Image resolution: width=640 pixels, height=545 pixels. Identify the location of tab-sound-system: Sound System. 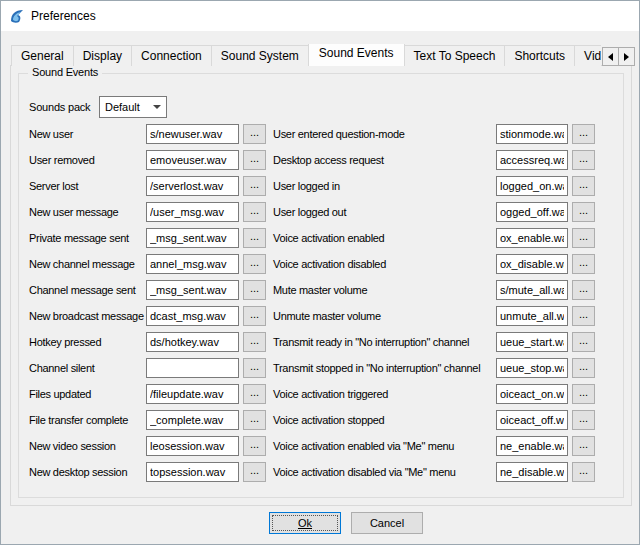
(260, 56).